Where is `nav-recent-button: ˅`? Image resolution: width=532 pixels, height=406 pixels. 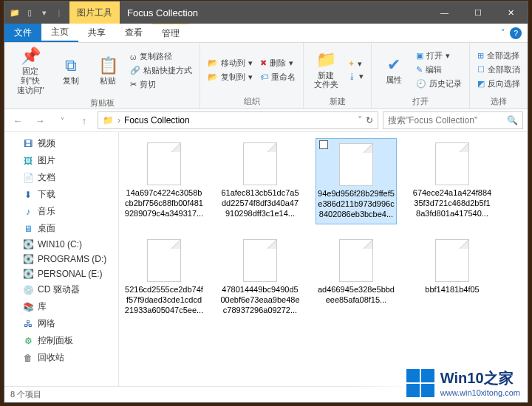
nav-recent-button: ˅ is located at coordinates (62, 120).